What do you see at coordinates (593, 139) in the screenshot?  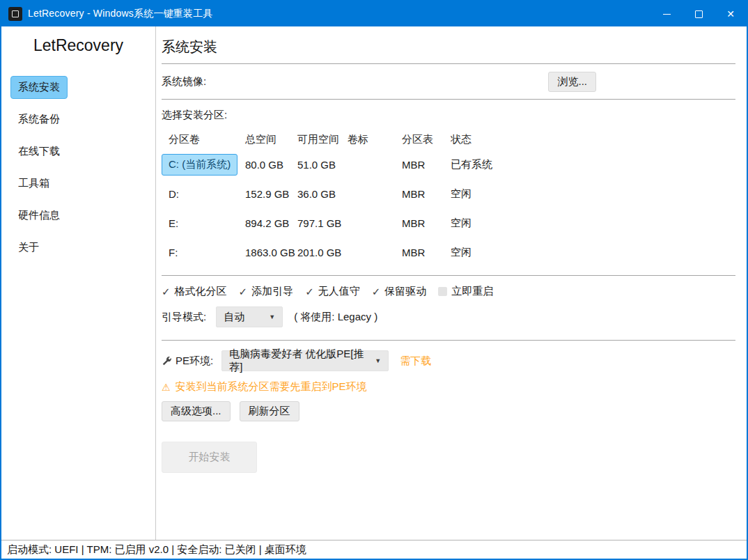 I see `col-status: 状态` at bounding box center [593, 139].